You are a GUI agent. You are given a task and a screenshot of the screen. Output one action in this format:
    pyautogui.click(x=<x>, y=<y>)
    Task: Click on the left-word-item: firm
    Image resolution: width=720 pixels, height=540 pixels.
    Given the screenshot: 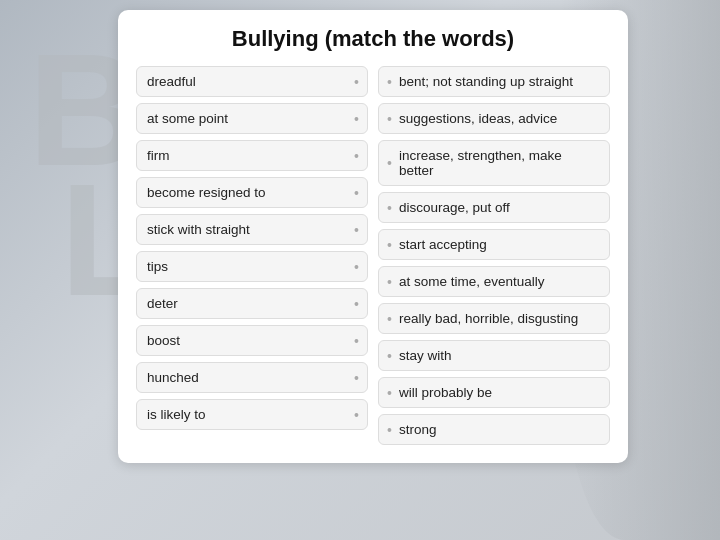 What is the action you would take?
    pyautogui.click(x=252, y=156)
    